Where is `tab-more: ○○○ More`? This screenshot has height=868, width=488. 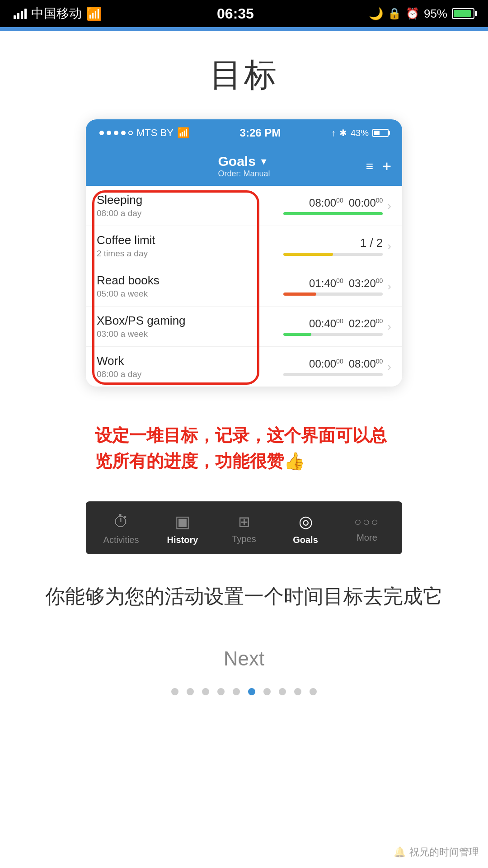
tab-more: ○○○ More is located at coordinates (367, 529).